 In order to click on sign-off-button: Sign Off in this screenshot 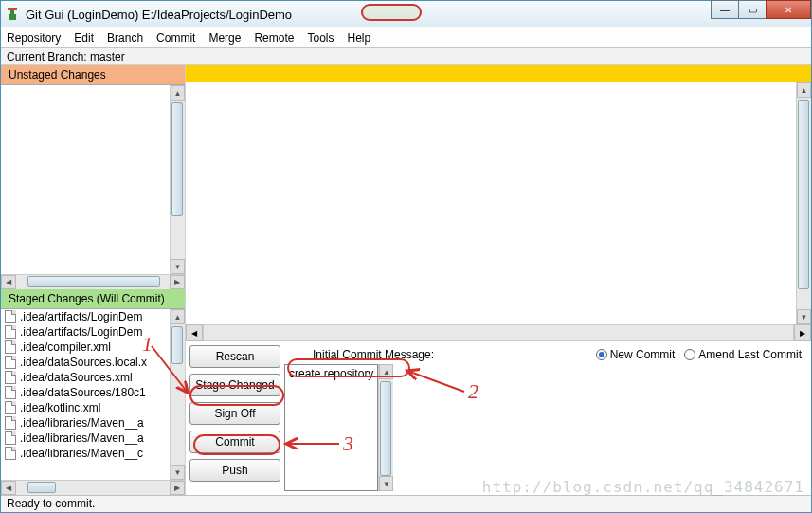, I will do `click(235, 413)`.